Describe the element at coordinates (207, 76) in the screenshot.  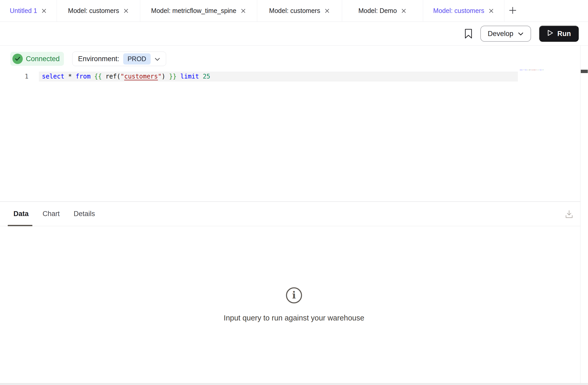
I see `code-token: 25` at that location.